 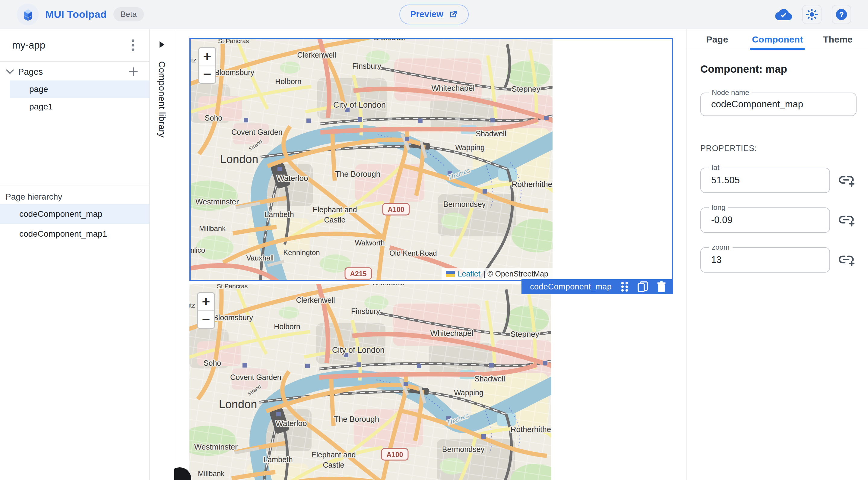 I want to click on pages-section-header: Pages, so click(x=75, y=72).